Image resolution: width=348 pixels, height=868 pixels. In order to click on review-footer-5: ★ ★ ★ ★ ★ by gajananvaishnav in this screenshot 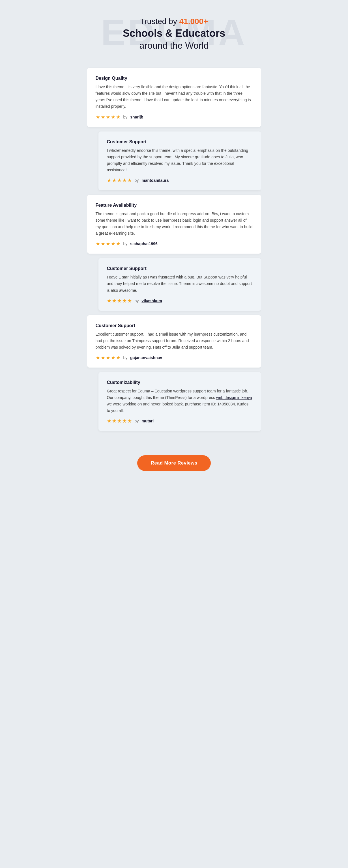, I will do `click(174, 358)`.